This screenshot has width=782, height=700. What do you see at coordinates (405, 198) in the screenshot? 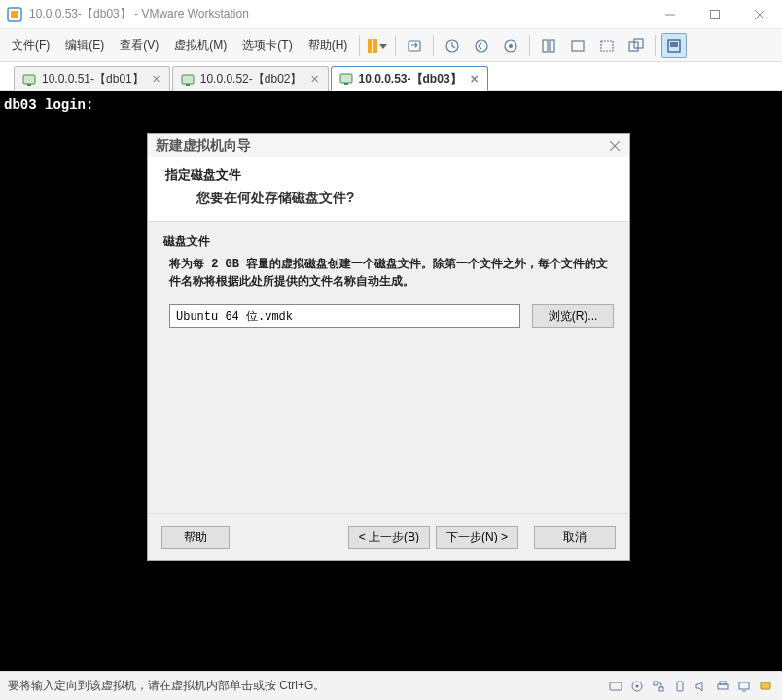
I see `wizard-subheading: 您要在何处存储磁盘文件?` at bounding box center [405, 198].